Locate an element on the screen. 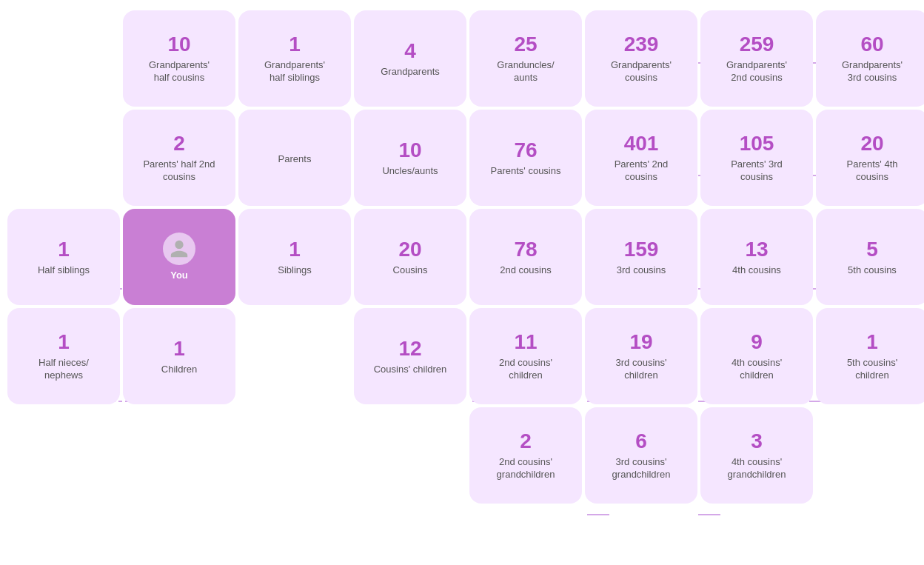 The width and height of the screenshot is (924, 565). card-gp-3rd-cousins: 60 Grandparents'3rd cousins is located at coordinates (870, 58).